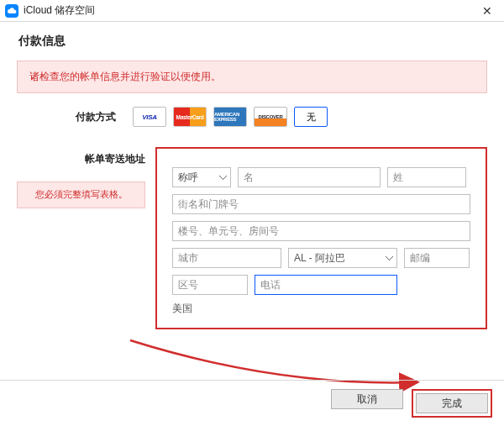 This screenshot has height=426, width=504. What do you see at coordinates (86, 239) in the screenshot?
I see `billing-side: 帐单寄送地址 您必须完整填写表格。` at bounding box center [86, 239].